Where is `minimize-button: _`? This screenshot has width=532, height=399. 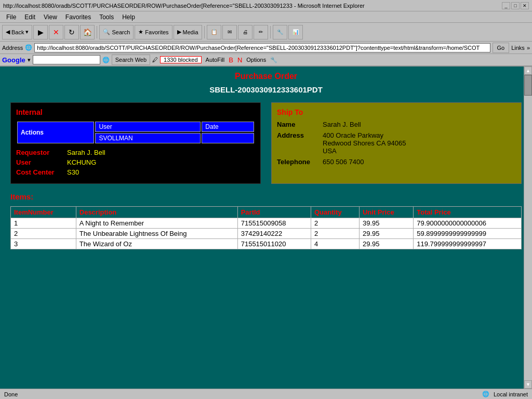 minimize-button: _ is located at coordinates (506, 6).